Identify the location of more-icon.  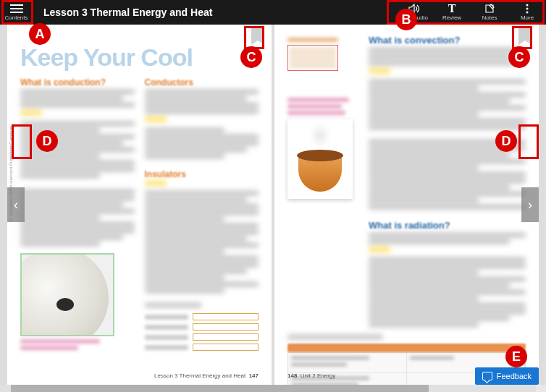
(527, 9).